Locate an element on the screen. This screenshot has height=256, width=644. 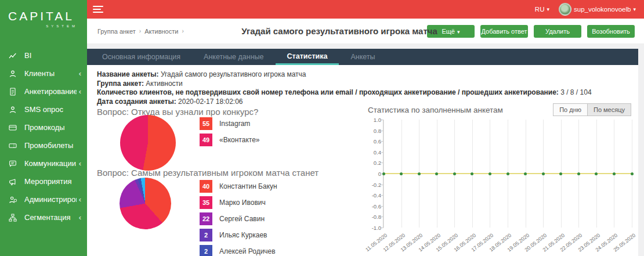
language-dropdown: RU ▾ is located at coordinates (542, 9).